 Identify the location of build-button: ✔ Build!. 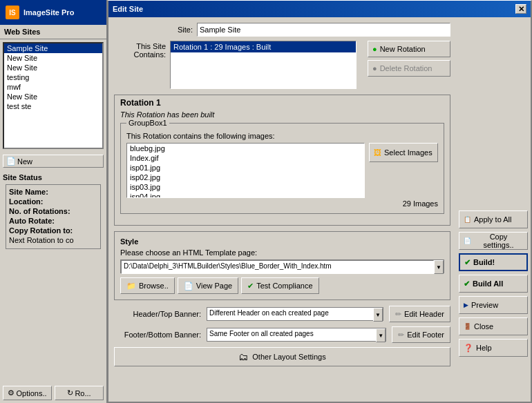
(493, 262).